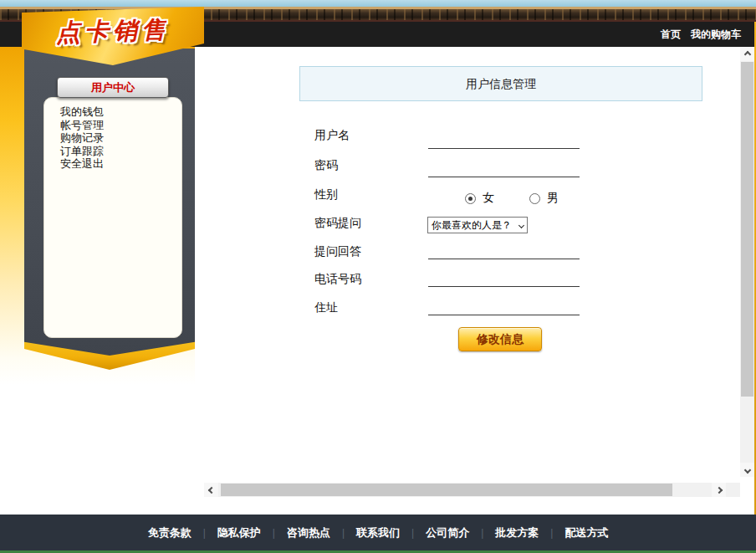 This screenshot has height=553, width=756. Describe the element at coordinates (748, 229) in the screenshot. I see `vertical-scrollbar-thumb` at that location.